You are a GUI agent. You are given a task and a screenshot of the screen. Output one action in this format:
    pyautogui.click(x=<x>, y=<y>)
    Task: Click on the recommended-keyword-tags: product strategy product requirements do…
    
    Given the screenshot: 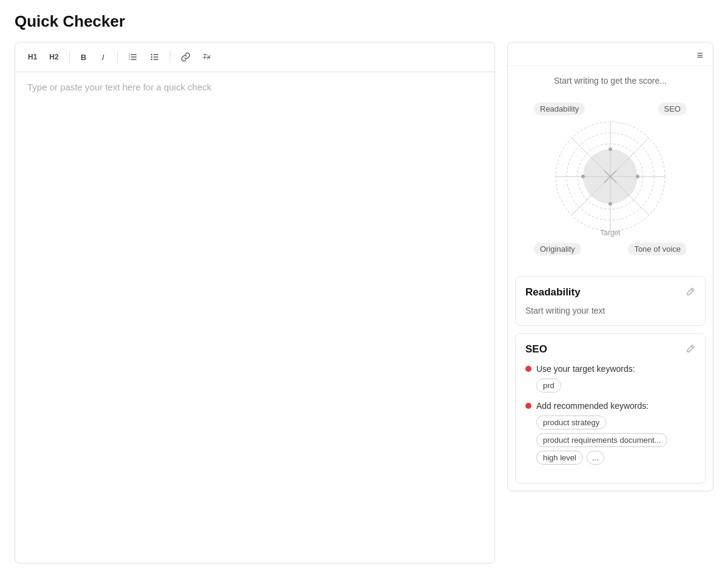 What is the action you would take?
    pyautogui.click(x=610, y=440)
    